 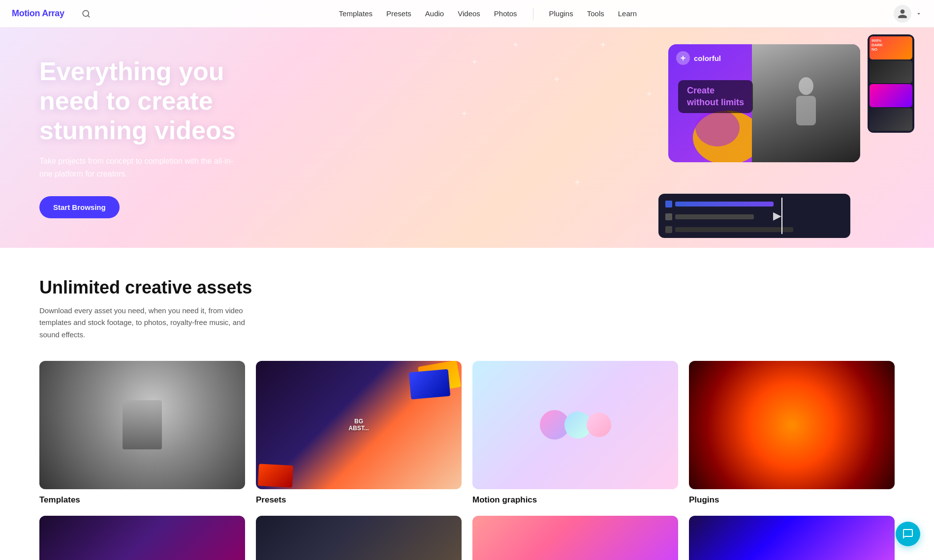 I want to click on hero-card-plus: +, so click(x=683, y=58).